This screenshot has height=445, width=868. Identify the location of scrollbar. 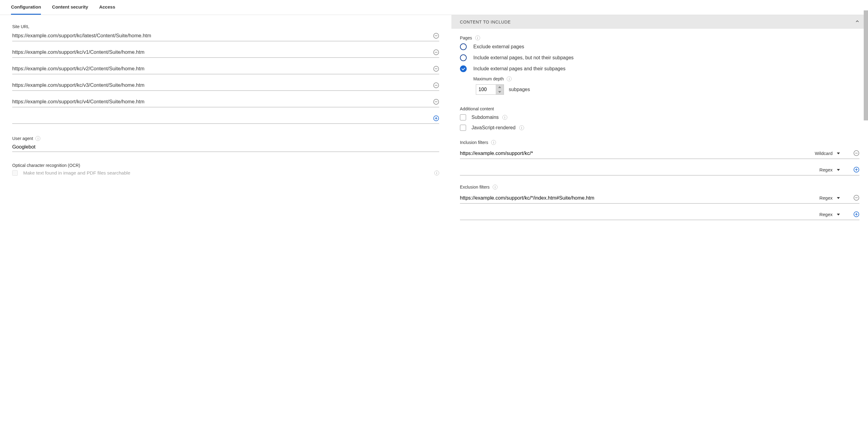
(866, 65).